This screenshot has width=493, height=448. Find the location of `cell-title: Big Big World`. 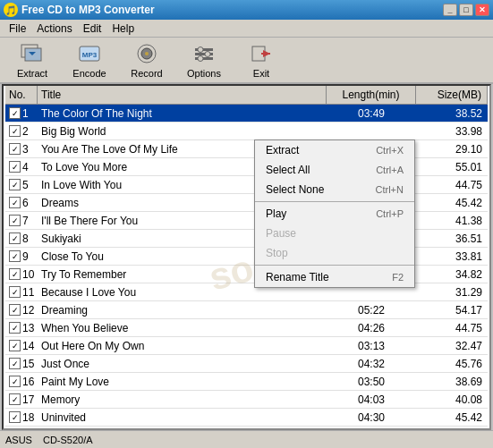

cell-title: Big Big World is located at coordinates (183, 131).